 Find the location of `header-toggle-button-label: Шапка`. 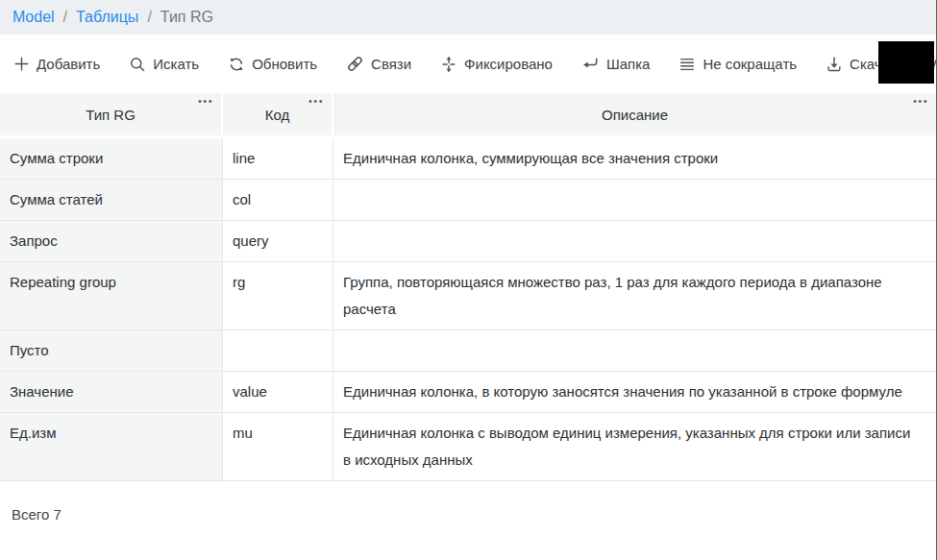

header-toggle-button-label: Шапка is located at coordinates (629, 63).